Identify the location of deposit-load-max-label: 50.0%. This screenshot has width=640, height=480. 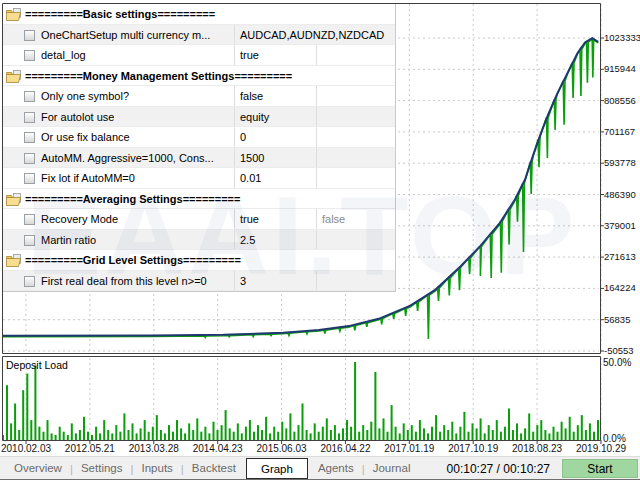
(617, 362).